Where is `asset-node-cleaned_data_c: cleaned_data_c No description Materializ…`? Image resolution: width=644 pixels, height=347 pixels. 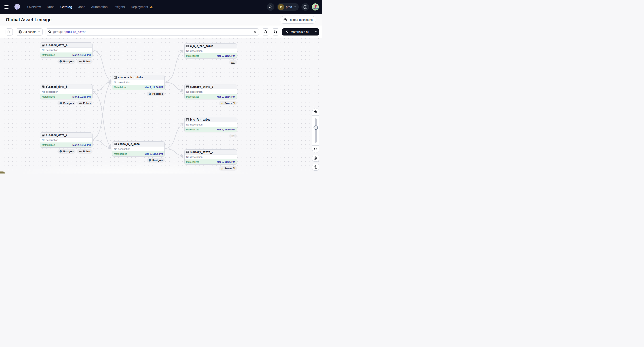 asset-node-cleaned_data_c: cleaned_data_c No description Materializ… is located at coordinates (66, 143).